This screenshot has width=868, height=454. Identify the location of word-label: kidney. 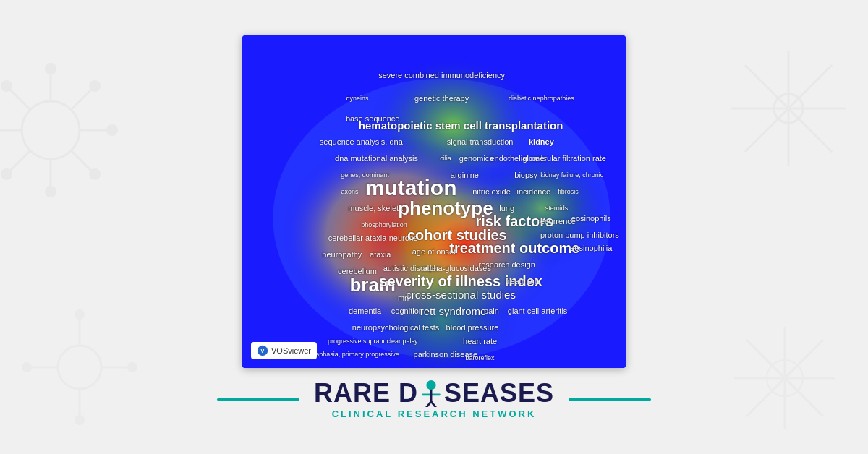
(541, 142).